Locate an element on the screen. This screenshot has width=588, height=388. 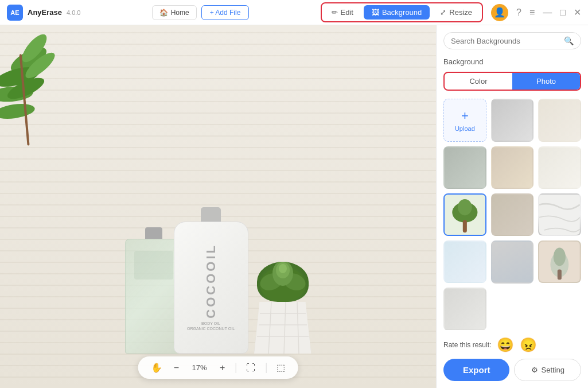
home-button: 🏠 Home is located at coordinates (174, 13).